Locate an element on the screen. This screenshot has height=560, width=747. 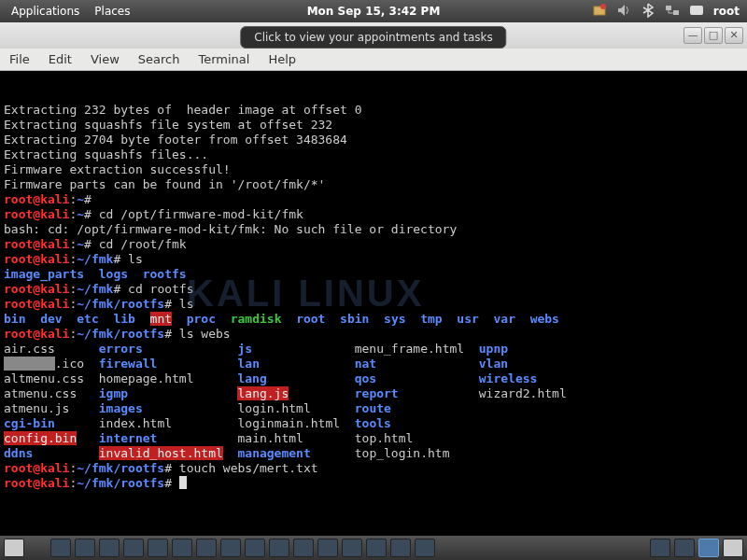
trash-icon is located at coordinates (733, 548).